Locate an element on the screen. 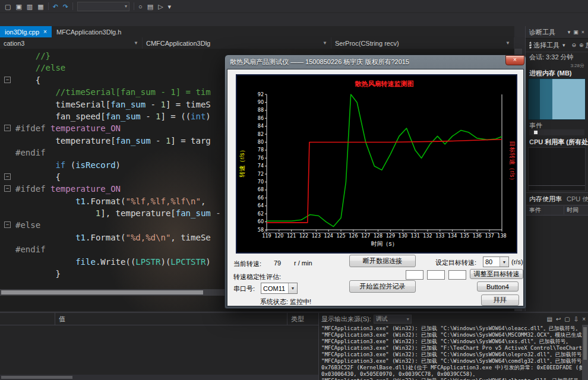 The height and width of the screenshot is (380, 588). button4: Button4 is located at coordinates (498, 286).